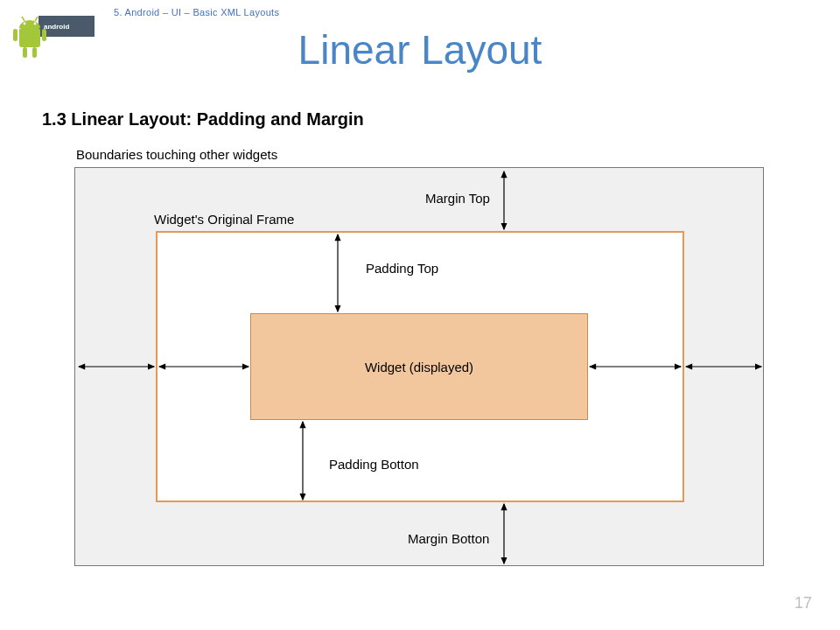 This screenshot has width=840, height=630. What do you see at coordinates (203, 119) in the screenshot?
I see `section-heading: 1.3 Linear Layout: Padding and Margin` at bounding box center [203, 119].